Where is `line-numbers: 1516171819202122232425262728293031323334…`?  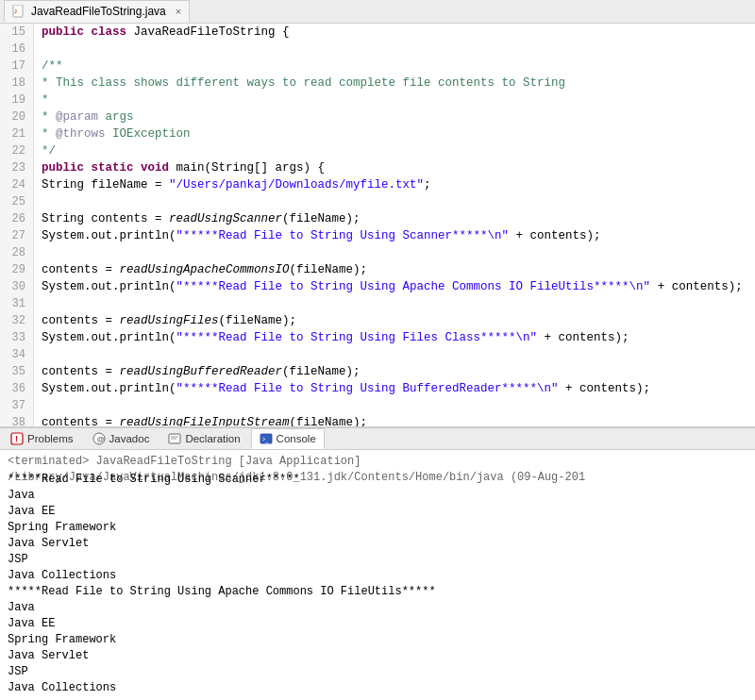 line-numbers: 1516171819202122232425262728293031323334… is located at coordinates (17, 225).